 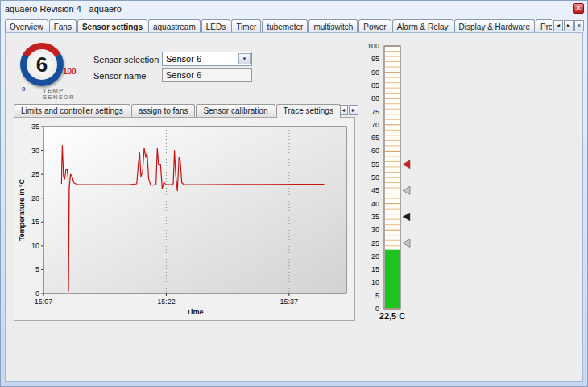 What do you see at coordinates (166, 302) in the screenshot?
I see `svg-text: 15:22` at bounding box center [166, 302].